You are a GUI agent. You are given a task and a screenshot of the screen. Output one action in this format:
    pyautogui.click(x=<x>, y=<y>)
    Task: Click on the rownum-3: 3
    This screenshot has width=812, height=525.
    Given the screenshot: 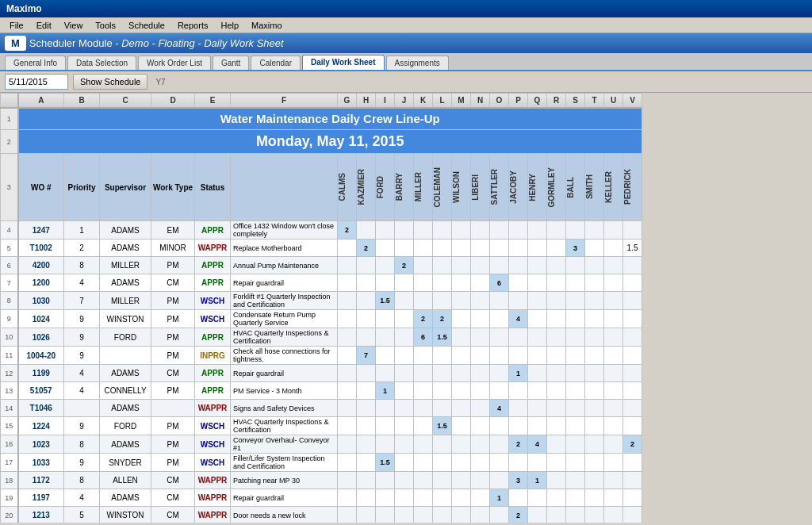 What is the action you would take?
    pyautogui.click(x=10, y=187)
    